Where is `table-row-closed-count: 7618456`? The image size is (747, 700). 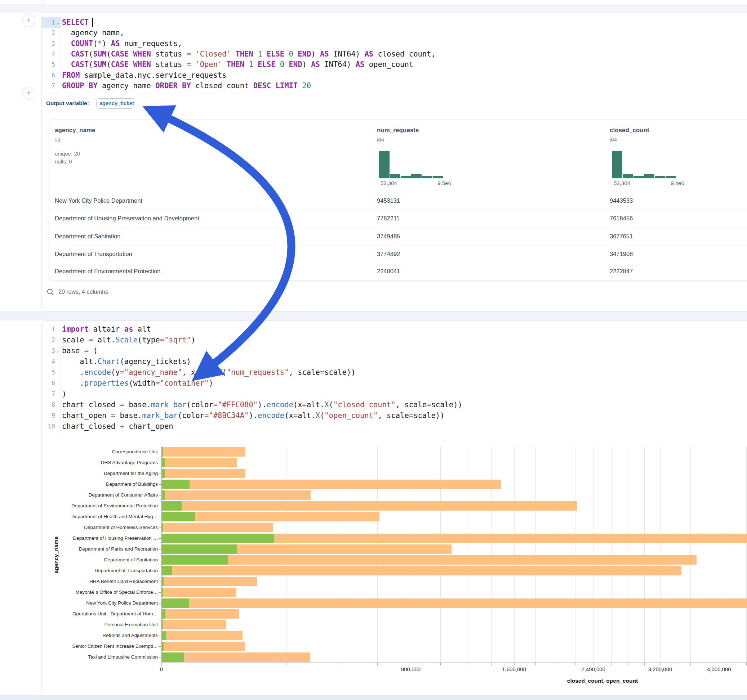 table-row-closed-count: 7618456 is located at coordinates (621, 219).